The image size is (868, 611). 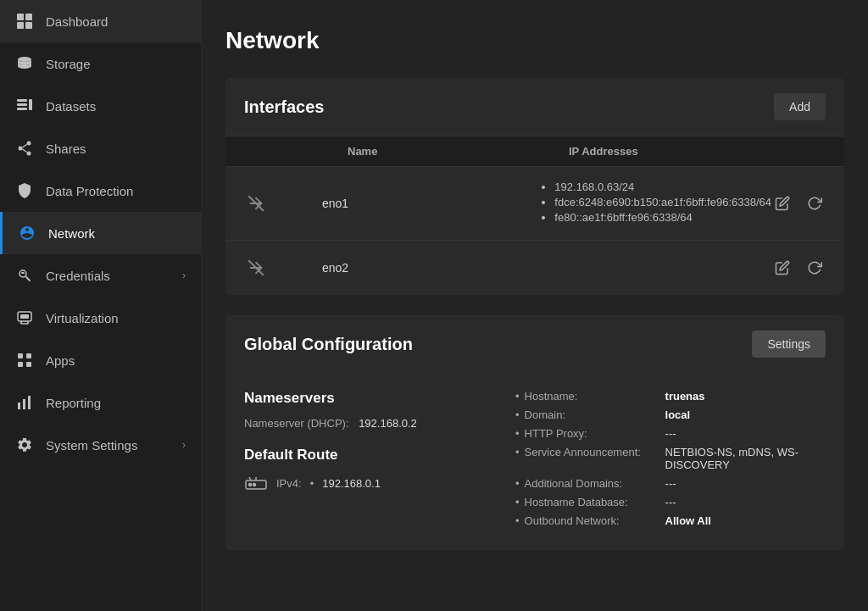 What do you see at coordinates (788, 344) in the screenshot?
I see `settings-button: Settings` at bounding box center [788, 344].